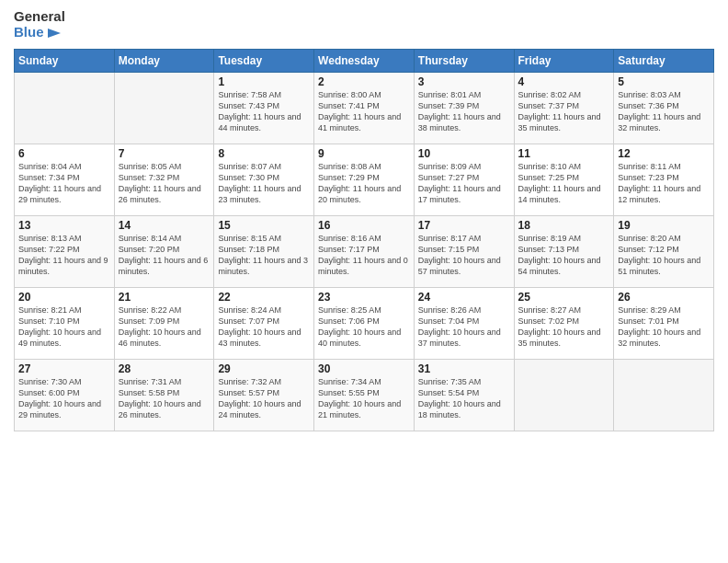 This screenshot has height=563, width=728. I want to click on day-info: Sunrise: 8:22 AMSunset: 7:09 PMDaylight:…, so click(165, 327).